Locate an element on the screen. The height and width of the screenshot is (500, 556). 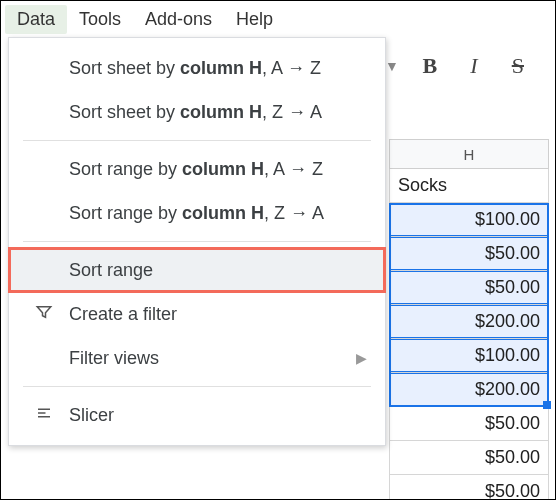
menu-filter-views: Filter views ▶ is located at coordinates (197, 358).